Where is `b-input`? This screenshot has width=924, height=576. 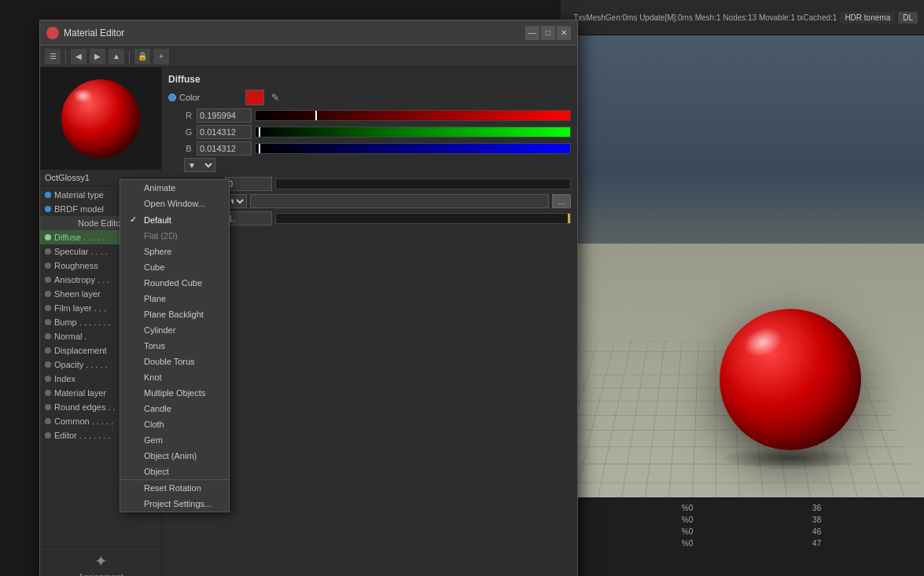
b-input is located at coordinates (224, 149).